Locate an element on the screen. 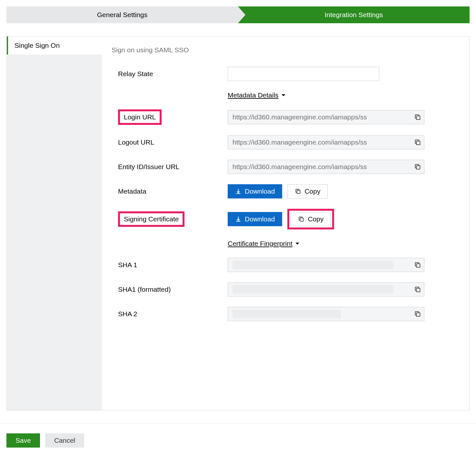 The width and height of the screenshot is (476, 475). footer-actions: Save Cancel is located at coordinates (238, 445).